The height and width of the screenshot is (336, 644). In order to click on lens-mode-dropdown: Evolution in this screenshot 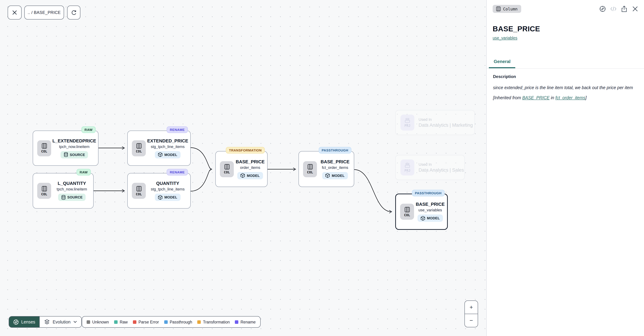, I will do `click(60, 322)`.